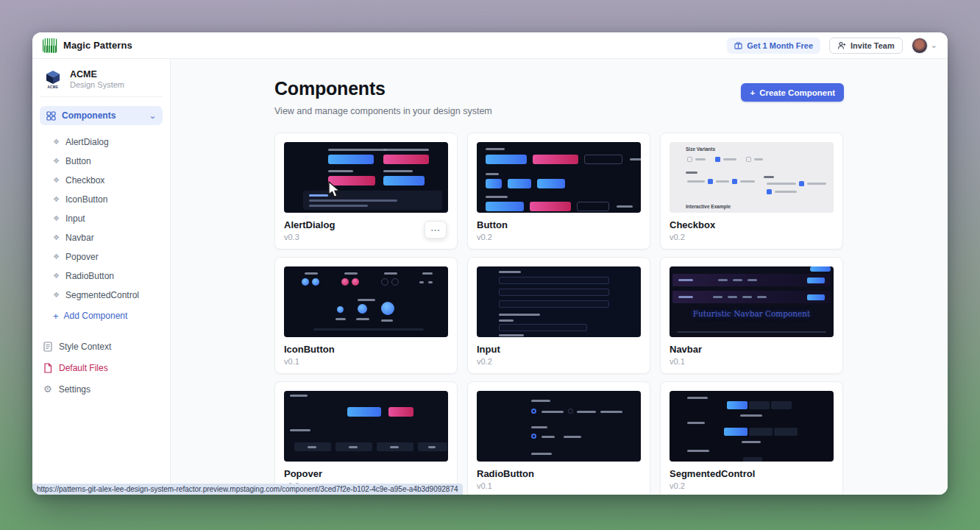 This screenshot has height=530, width=980. Describe the element at coordinates (107, 219) in the screenshot. I see `sidebar-item-input: ❖Input` at that location.